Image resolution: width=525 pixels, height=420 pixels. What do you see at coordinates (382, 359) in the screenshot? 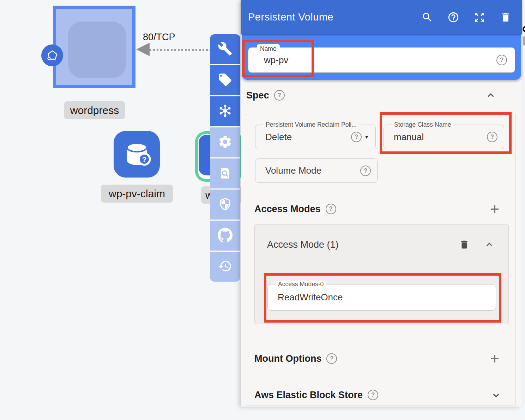
I see `mount-options-header: Mount Options ? +` at bounding box center [382, 359].